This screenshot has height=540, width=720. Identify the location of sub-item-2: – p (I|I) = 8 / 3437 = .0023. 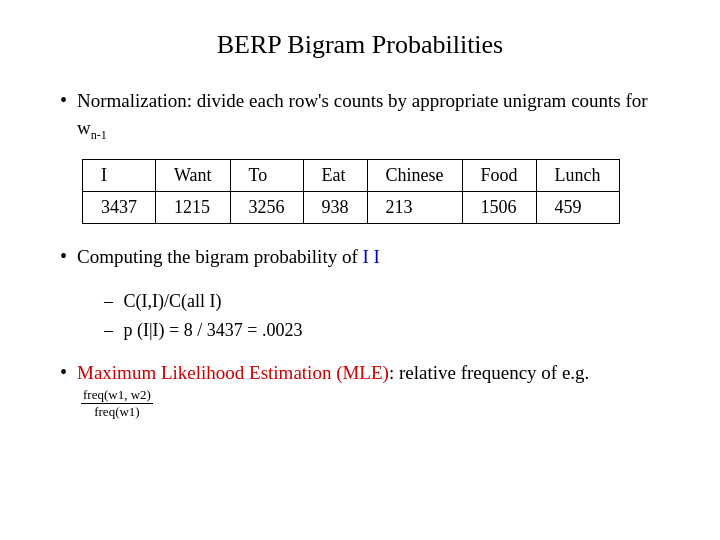
(382, 330).